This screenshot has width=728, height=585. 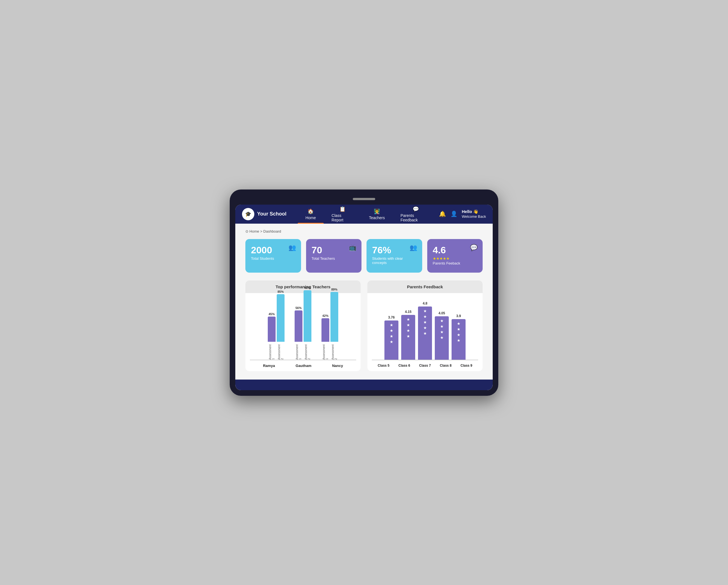 I want to click on bar-percentage: 42%, so click(x=326, y=316).